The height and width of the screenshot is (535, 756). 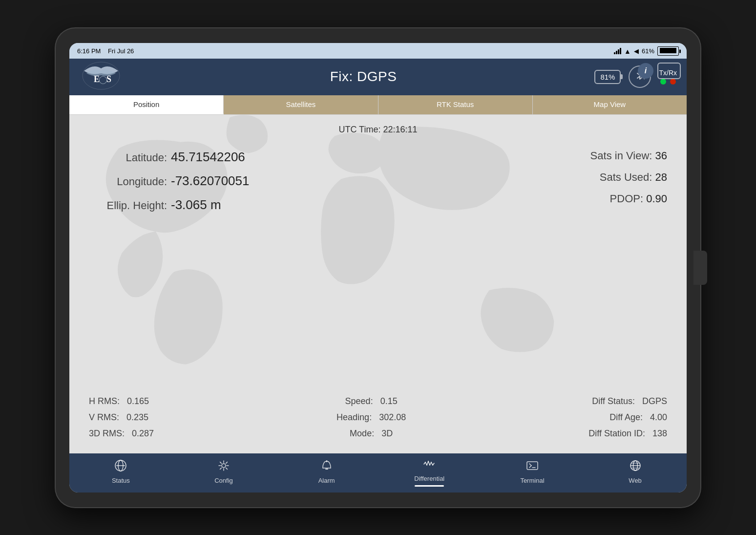 What do you see at coordinates (429, 479) in the screenshot?
I see `differential-nav-label: Differential` at bounding box center [429, 479].